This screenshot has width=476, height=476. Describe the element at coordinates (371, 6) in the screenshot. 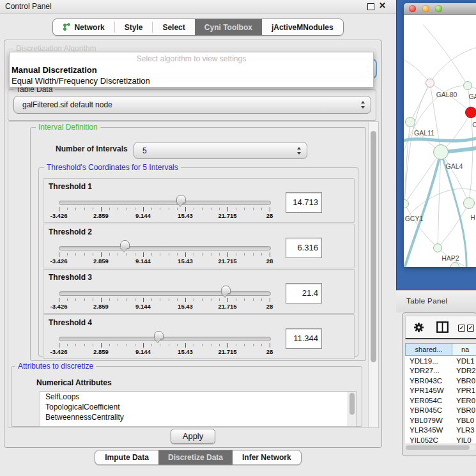

I see `float-window-icon` at that location.